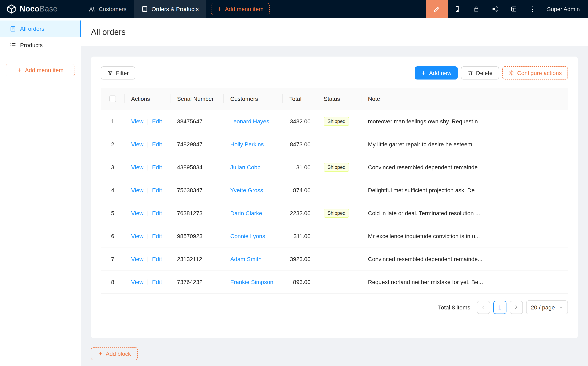  Describe the element at coordinates (437, 9) in the screenshot. I see `ui-editor-button` at that location.